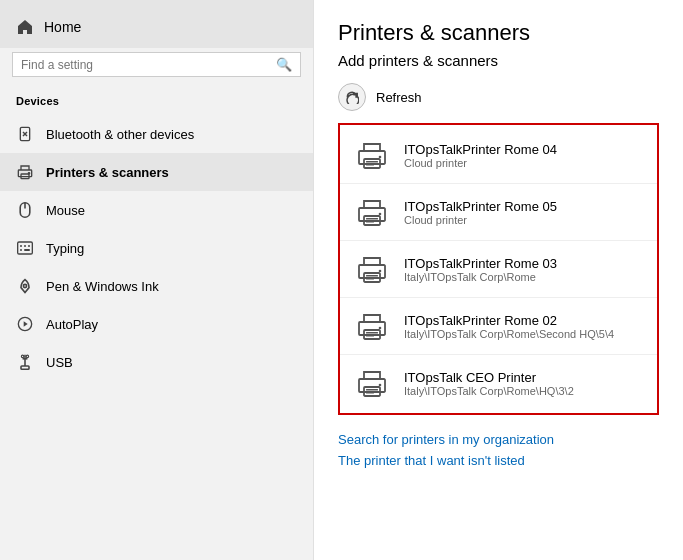 The image size is (683, 560). I want to click on sidebar-item-typing: Typing, so click(156, 248).